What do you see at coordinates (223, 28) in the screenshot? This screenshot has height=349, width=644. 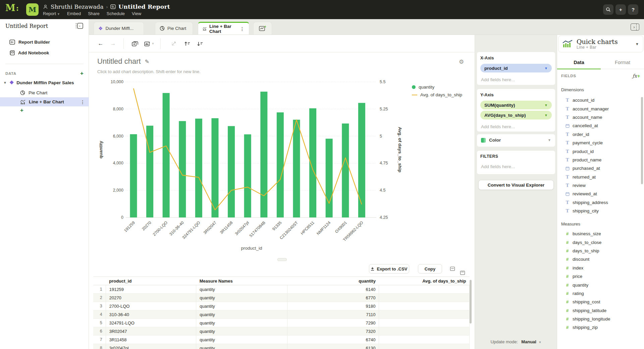 I see `tab-line-bar-chart: Line + Bar Chart ⋮` at bounding box center [223, 28].